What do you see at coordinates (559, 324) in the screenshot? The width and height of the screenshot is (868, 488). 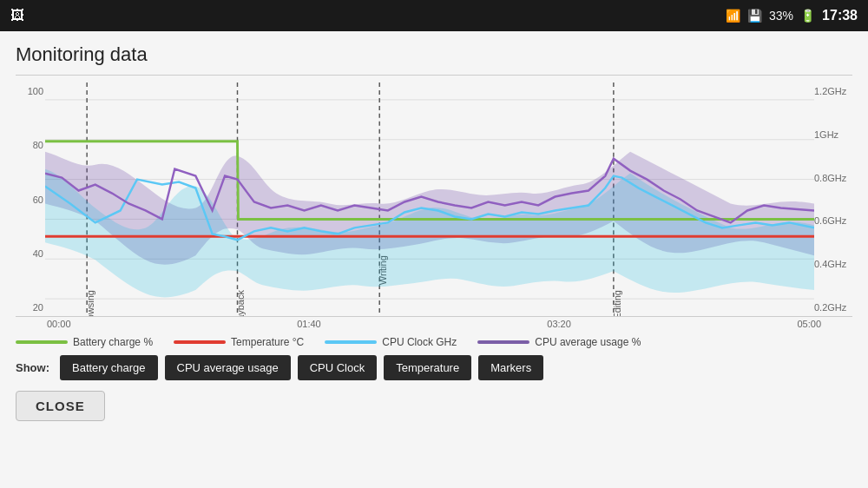 I see `x-label-2: 03:20` at bounding box center [559, 324].